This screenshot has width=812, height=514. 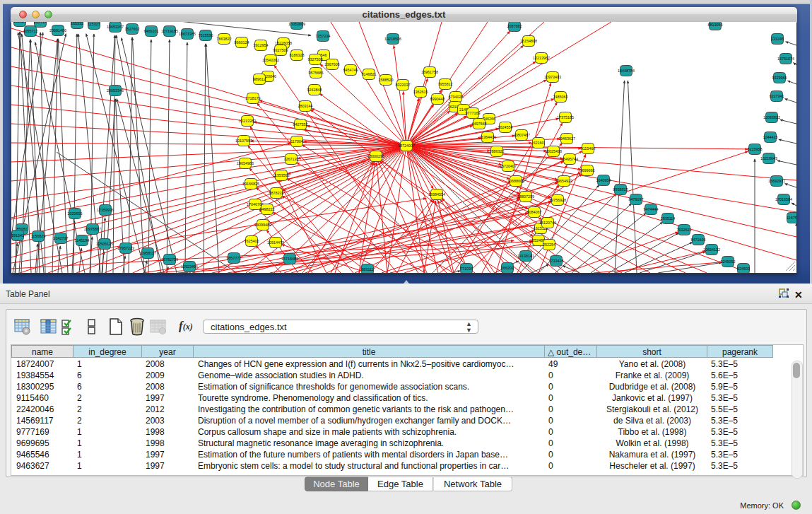 I want to click on svg-text: 2087682, so click(x=514, y=26).